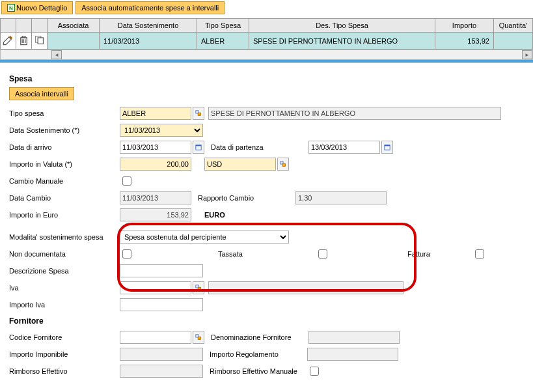 This screenshot has height=392, width=533. I want to click on label-impregolamento: Importo Regolamento, so click(258, 354).